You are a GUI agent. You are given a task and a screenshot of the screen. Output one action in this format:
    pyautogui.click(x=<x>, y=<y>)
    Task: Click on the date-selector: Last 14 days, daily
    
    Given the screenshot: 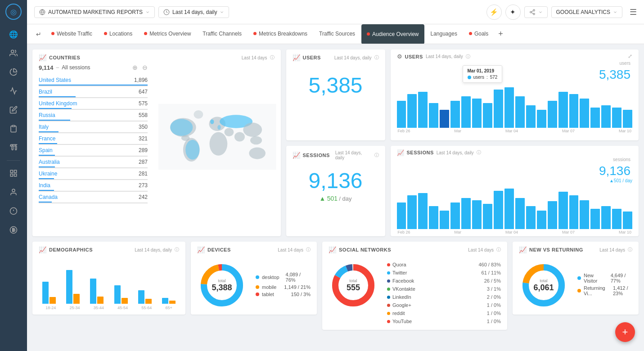 What is the action you would take?
    pyautogui.click(x=194, y=12)
    